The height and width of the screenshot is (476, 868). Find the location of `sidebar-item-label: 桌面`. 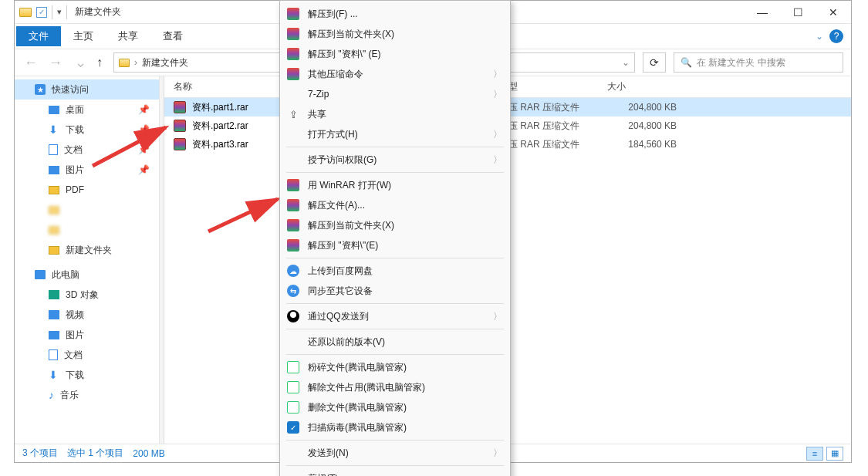

sidebar-item-label: 桌面 is located at coordinates (75, 110).